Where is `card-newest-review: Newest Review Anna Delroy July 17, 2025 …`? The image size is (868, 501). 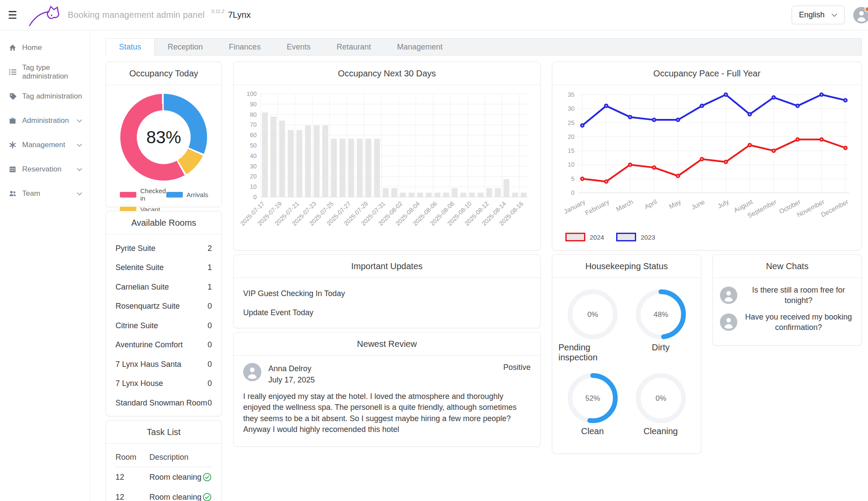
card-newest-review: Newest Review Anna Delroy July 17, 2025 … is located at coordinates (387, 389).